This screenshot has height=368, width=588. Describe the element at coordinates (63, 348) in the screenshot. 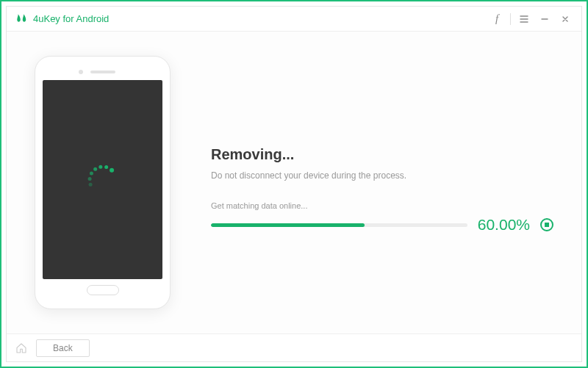

I see `back-button: Back` at that location.